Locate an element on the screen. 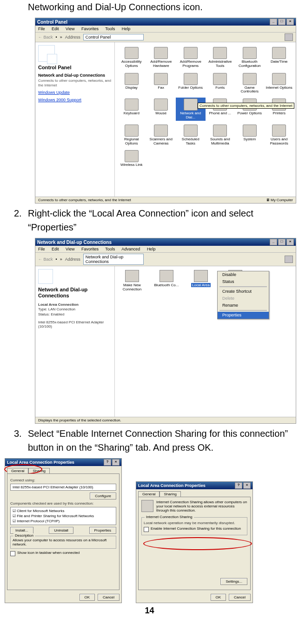 This screenshot has height=644, width=299. menubar: File Edit View Favorites Tools Help is located at coordinates (166, 29).